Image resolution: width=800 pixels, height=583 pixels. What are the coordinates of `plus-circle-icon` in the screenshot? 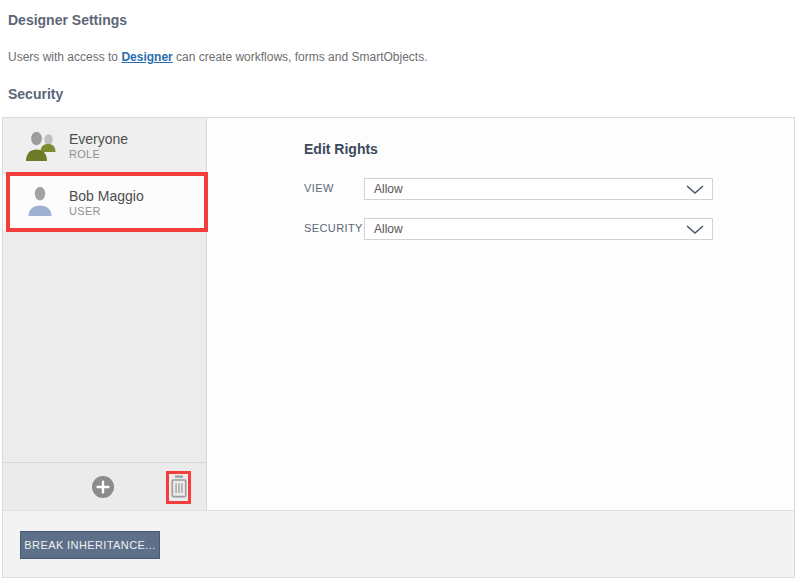 It's located at (103, 494).